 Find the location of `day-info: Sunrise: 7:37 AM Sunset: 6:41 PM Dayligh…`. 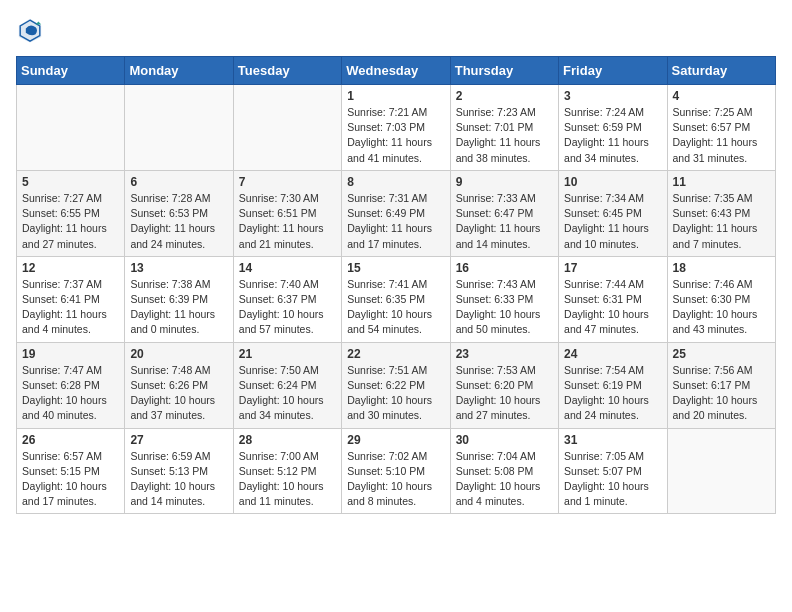

day-info: Sunrise: 7:37 AM Sunset: 6:41 PM Dayligh… is located at coordinates (70, 308).